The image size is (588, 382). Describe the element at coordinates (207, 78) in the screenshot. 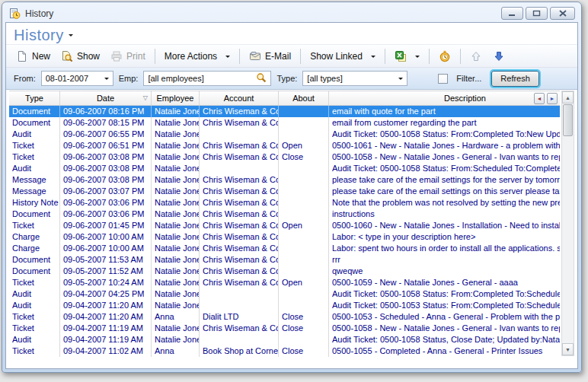

I see `employee-search-field: [all employees]` at that location.